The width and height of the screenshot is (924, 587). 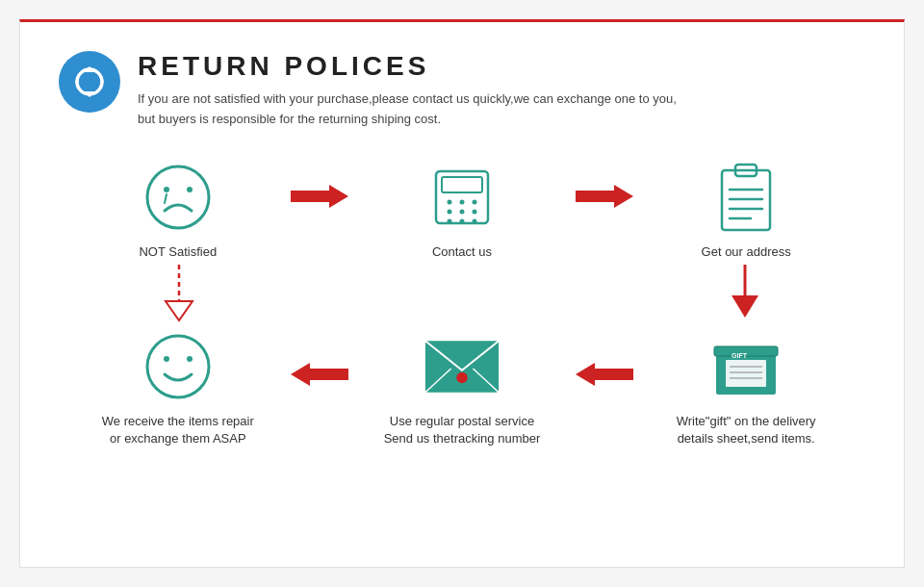 I want to click on not-satisfied-label: NOT Satisfied, so click(x=177, y=252).